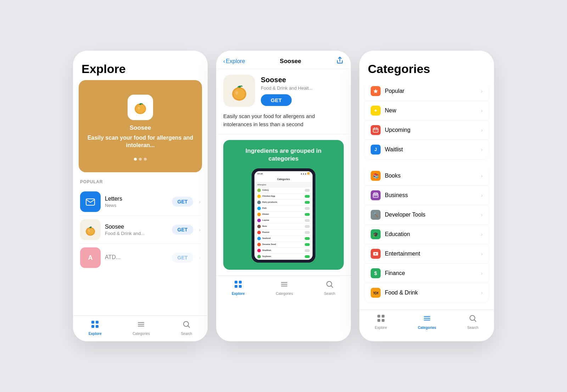 The width and height of the screenshot is (567, 392). Describe the element at coordinates (284, 208) in the screenshot. I see `mini-row: Fish` at that location.